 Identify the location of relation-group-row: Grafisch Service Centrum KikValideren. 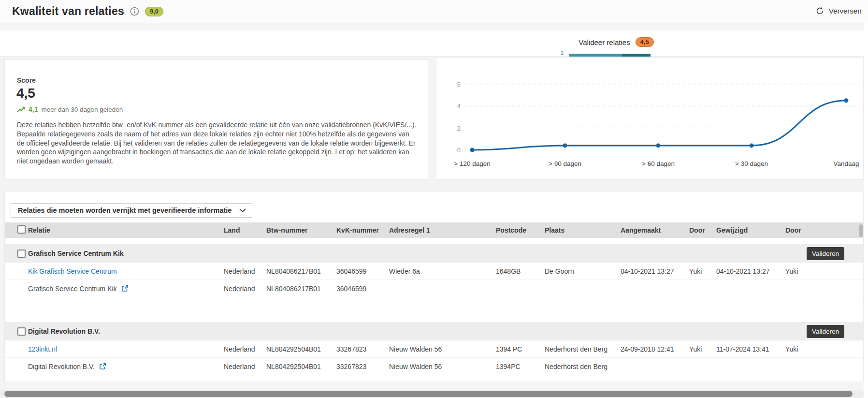
(434, 253).